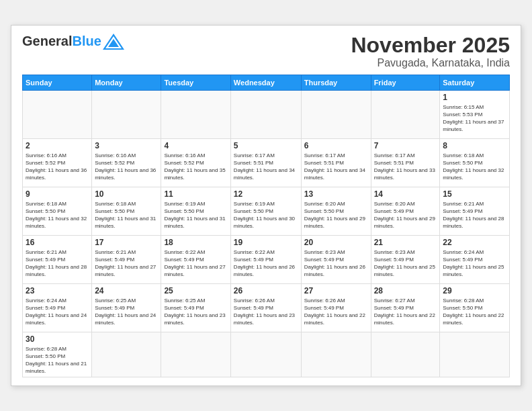  Describe the element at coordinates (73, 42) in the screenshot. I see `logo-text: General Blue` at that location.